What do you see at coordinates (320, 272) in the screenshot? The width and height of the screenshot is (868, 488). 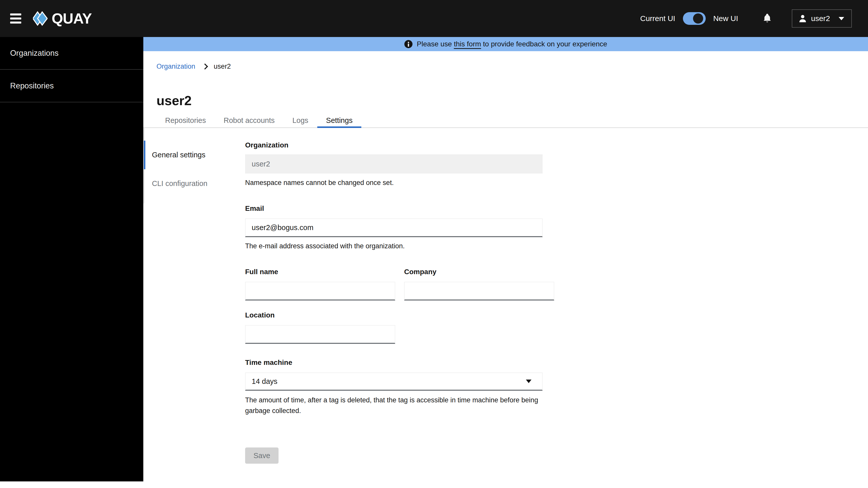 I see `full-name-label: Full name` at bounding box center [320, 272].